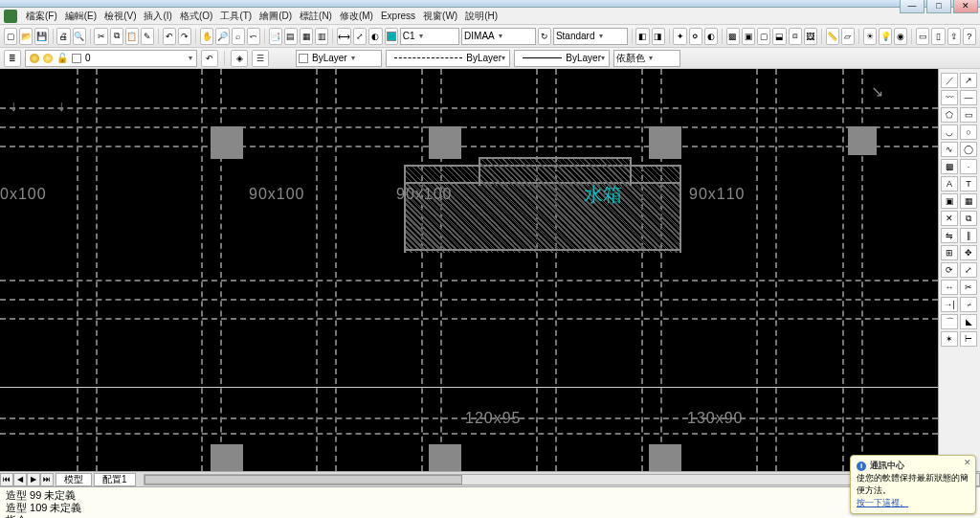 Image resolution: width=980 pixels, height=518 pixels. I want to click on insert-button: ⬓, so click(779, 36).